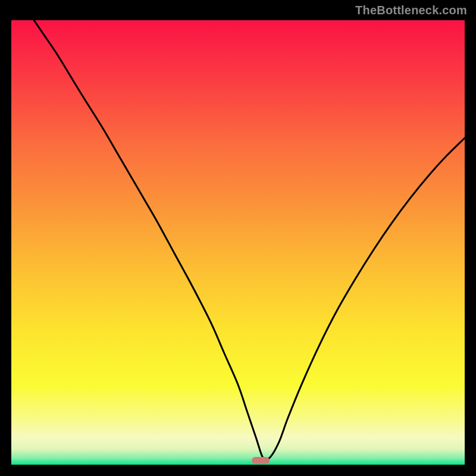 The width and height of the screenshot is (476, 476). I want to click on optimal-marker, so click(261, 461).